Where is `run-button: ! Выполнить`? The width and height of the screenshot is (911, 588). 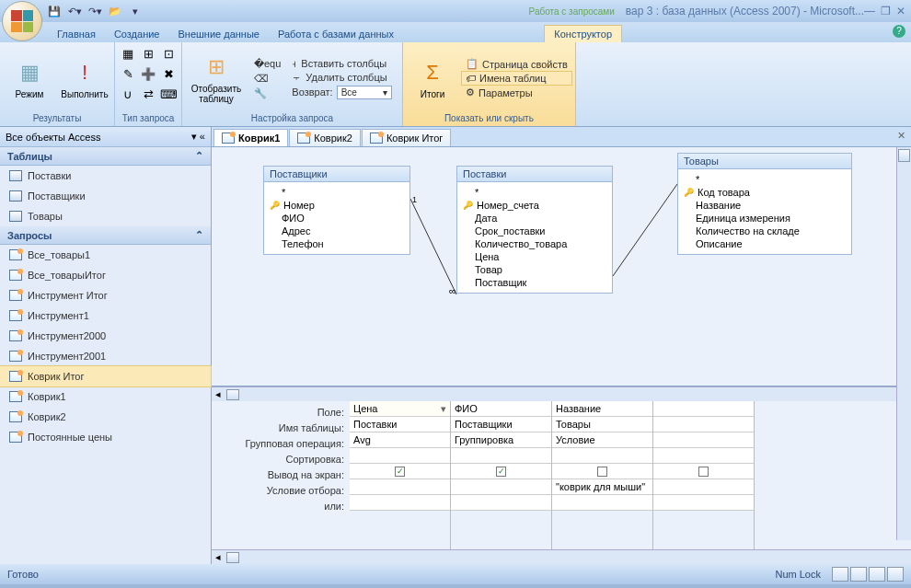
run-button: ! Выполнить is located at coordinates (85, 79).